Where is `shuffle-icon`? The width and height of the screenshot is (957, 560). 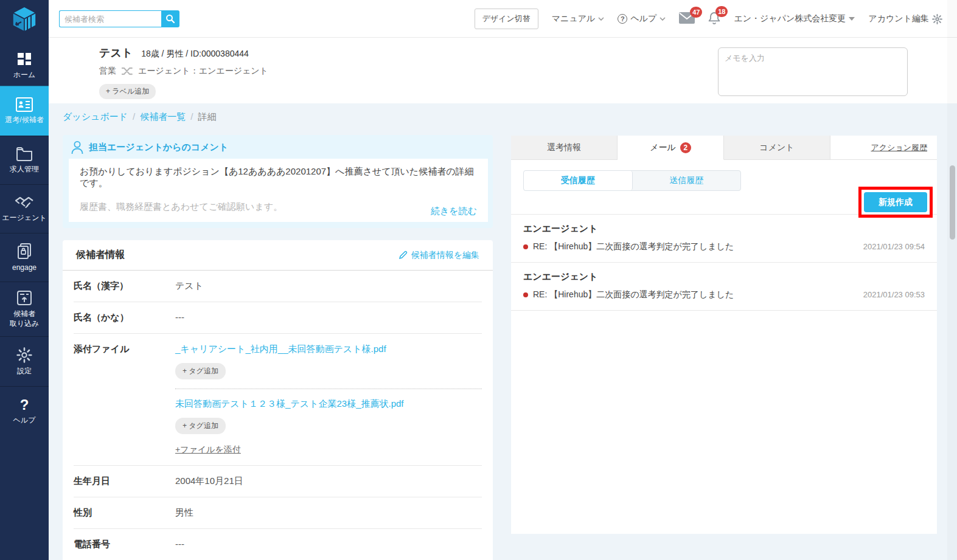
shuffle-icon is located at coordinates (127, 71).